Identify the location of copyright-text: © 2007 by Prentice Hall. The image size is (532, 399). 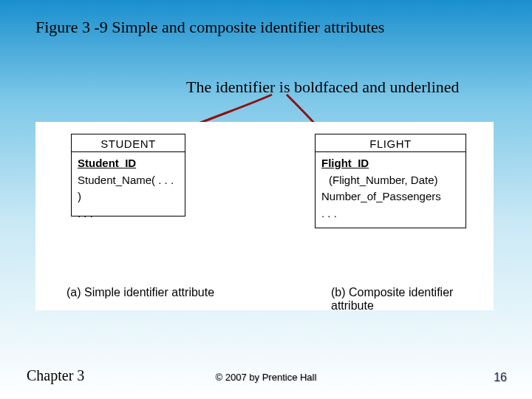
(266, 377).